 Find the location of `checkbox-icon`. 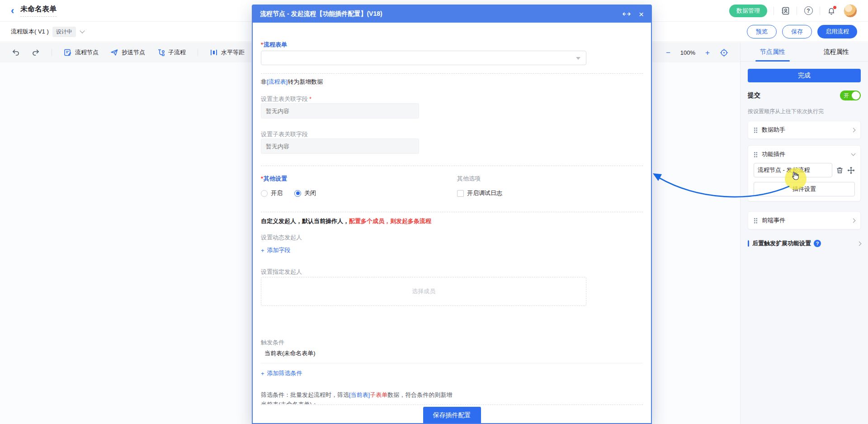

checkbox-icon is located at coordinates (460, 194).